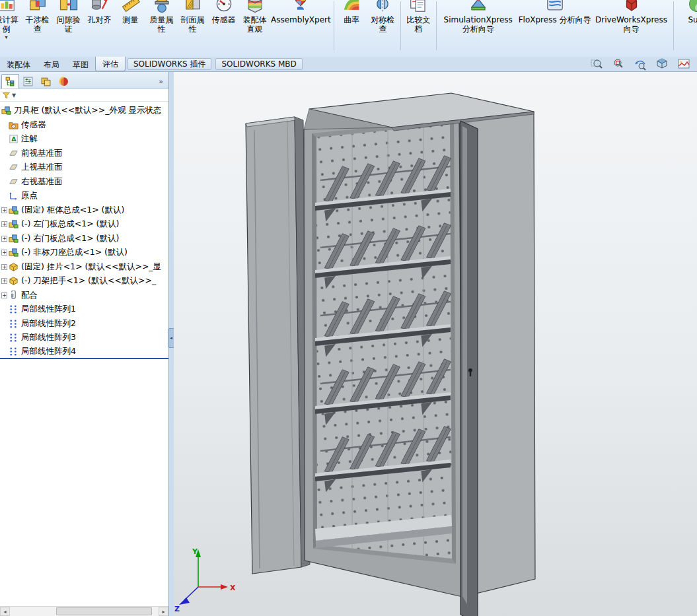 The width and height of the screenshot is (697, 616). I want to click on previous-view-icon, so click(640, 64).